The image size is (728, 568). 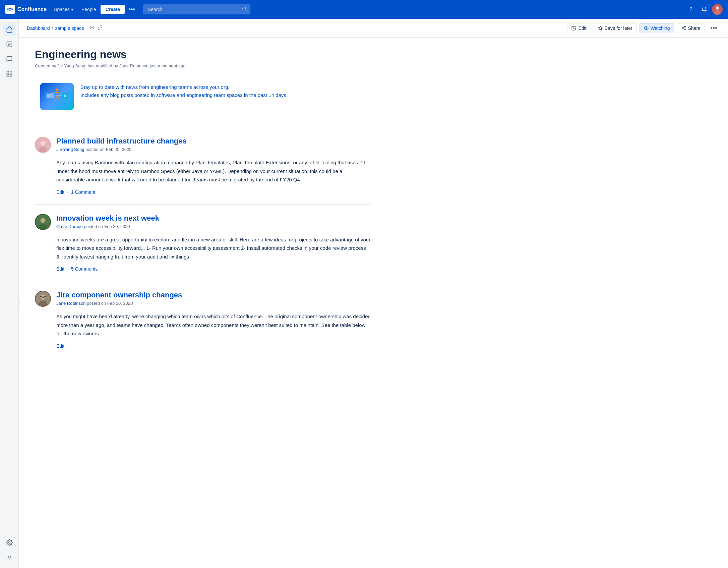 I want to click on post-header: Jira component ownership changes Jane Ro…, so click(x=203, y=299).